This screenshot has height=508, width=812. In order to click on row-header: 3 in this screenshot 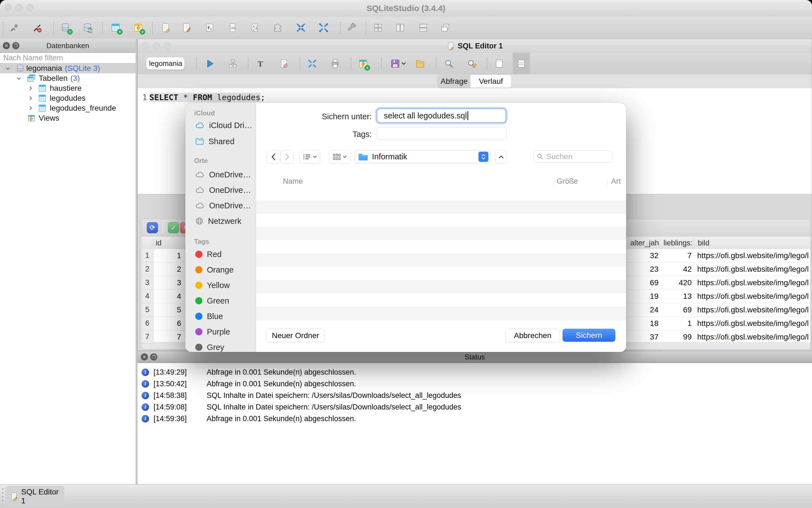, I will do `click(147, 283)`.